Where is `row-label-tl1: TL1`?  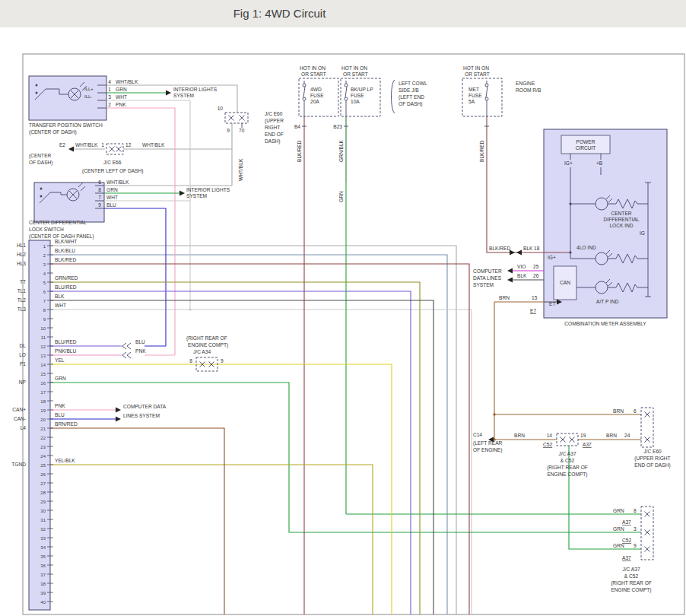
row-label-tl1: TL1 is located at coordinates (22, 291).